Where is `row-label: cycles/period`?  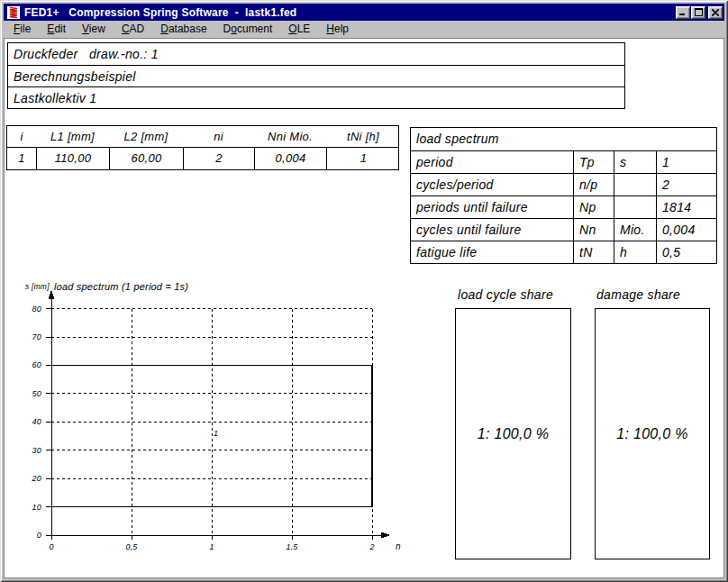 row-label: cycles/period is located at coordinates (492, 185).